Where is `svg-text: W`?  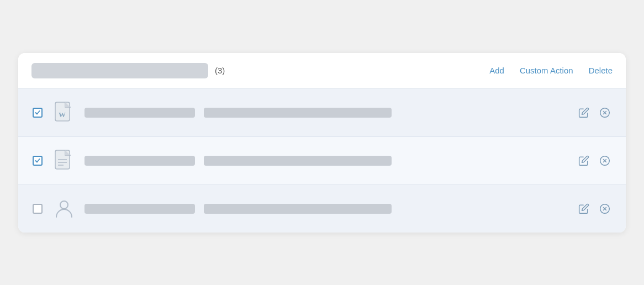 svg-text: W is located at coordinates (62, 115).